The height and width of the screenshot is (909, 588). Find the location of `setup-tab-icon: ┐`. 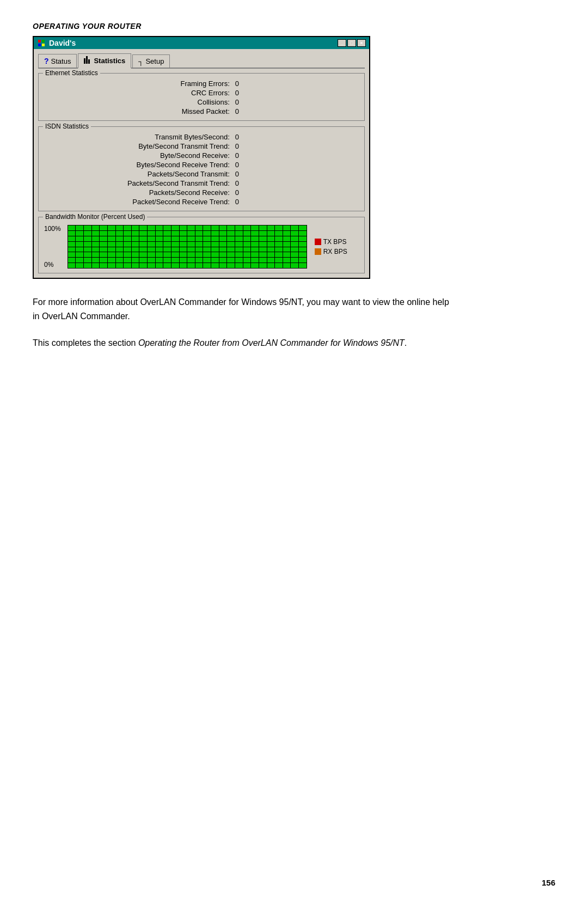

setup-tab-icon: ┐ is located at coordinates (140, 61).